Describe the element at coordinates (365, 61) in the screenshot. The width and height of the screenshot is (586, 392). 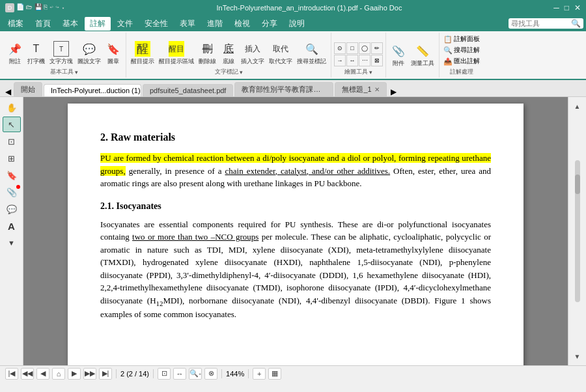
I see `draw-tool-7: ⋯` at that location.